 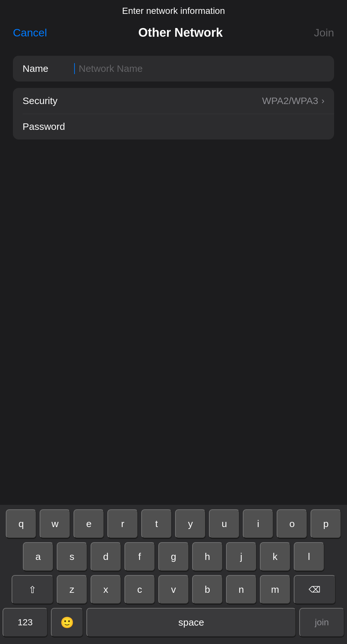 I want to click on key-d: d, so click(x=106, y=557).